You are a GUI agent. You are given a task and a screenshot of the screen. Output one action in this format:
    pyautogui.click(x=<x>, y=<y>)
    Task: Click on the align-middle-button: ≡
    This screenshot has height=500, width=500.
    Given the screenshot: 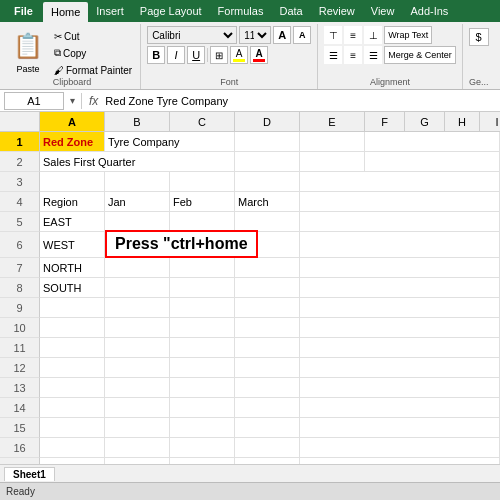 What is the action you would take?
    pyautogui.click(x=353, y=35)
    